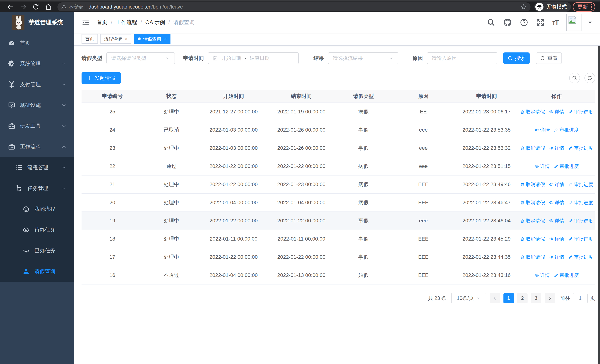 This screenshot has height=364, width=600. I want to click on next-page-button, so click(550, 298).